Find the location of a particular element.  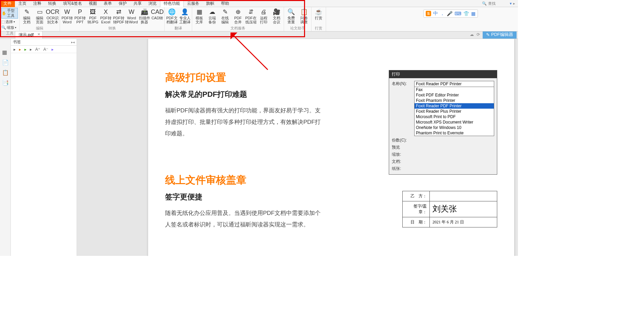

menu-form: 表单 is located at coordinates (108, 3).